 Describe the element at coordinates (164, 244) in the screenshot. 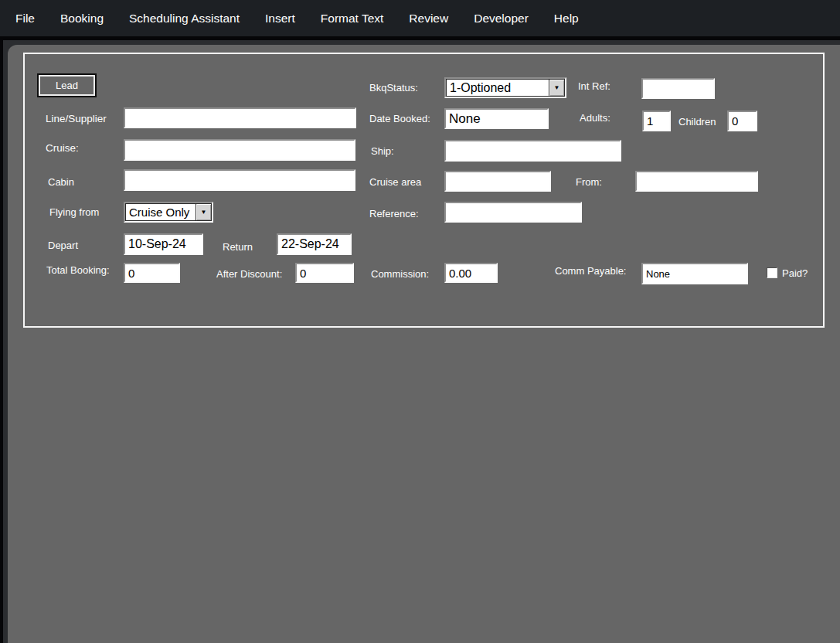

I see `depart-input` at that location.